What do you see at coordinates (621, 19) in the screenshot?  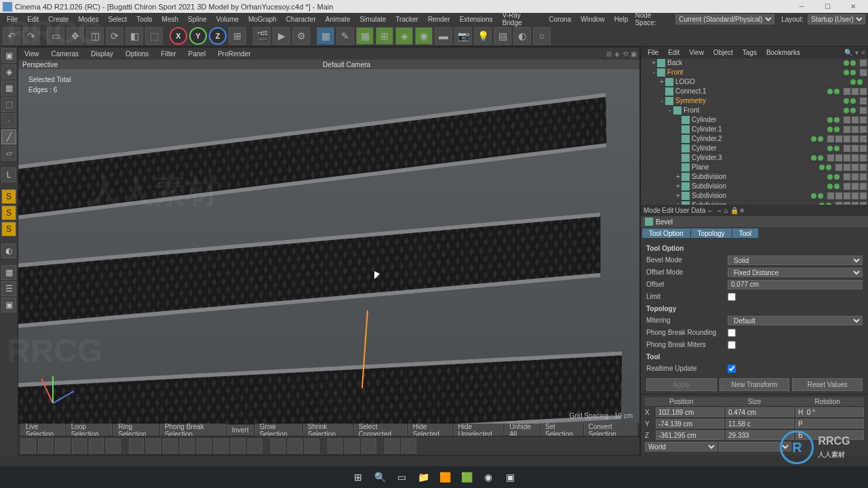 I see `menu-help: Help` at bounding box center [621, 19].